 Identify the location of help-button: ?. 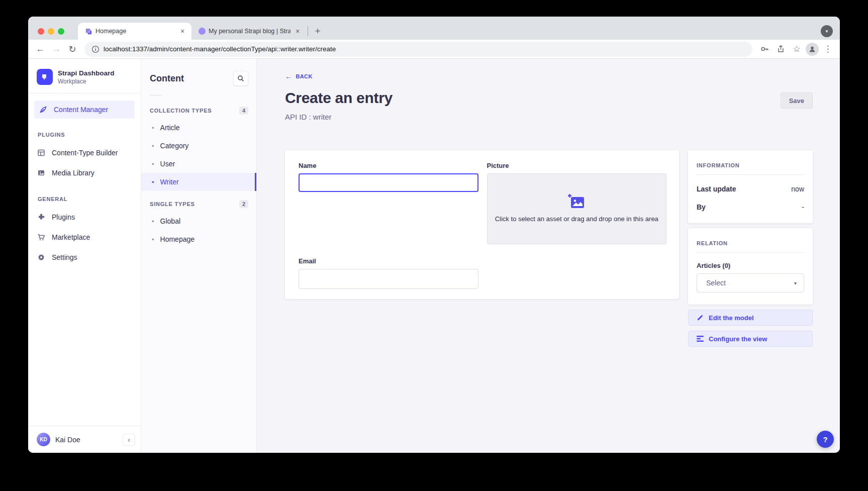
(825, 439).